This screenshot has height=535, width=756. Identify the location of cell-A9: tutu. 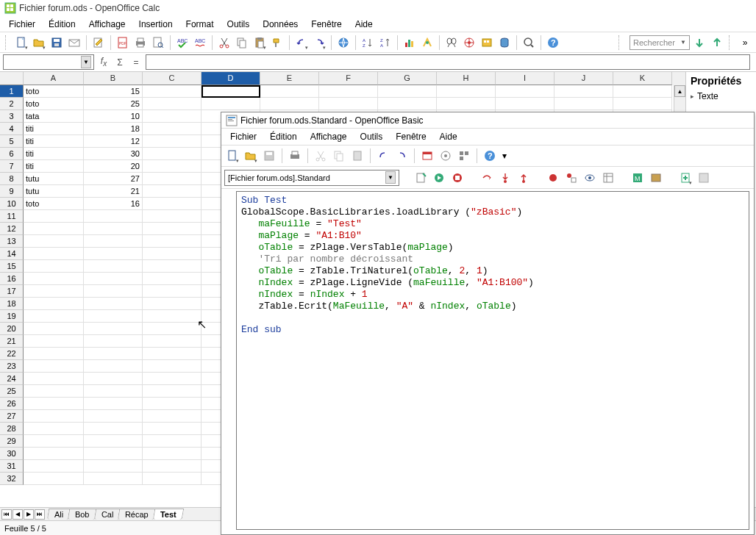
(54, 191).